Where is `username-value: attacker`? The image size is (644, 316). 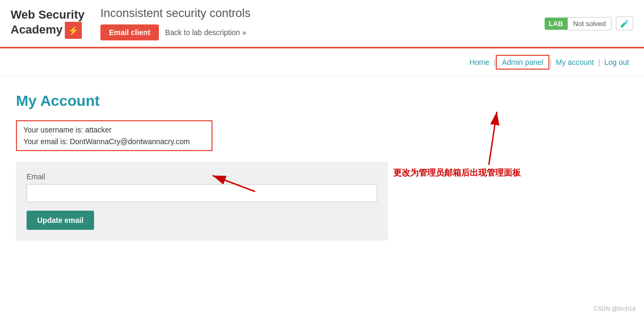 username-value: attacker is located at coordinates (98, 130).